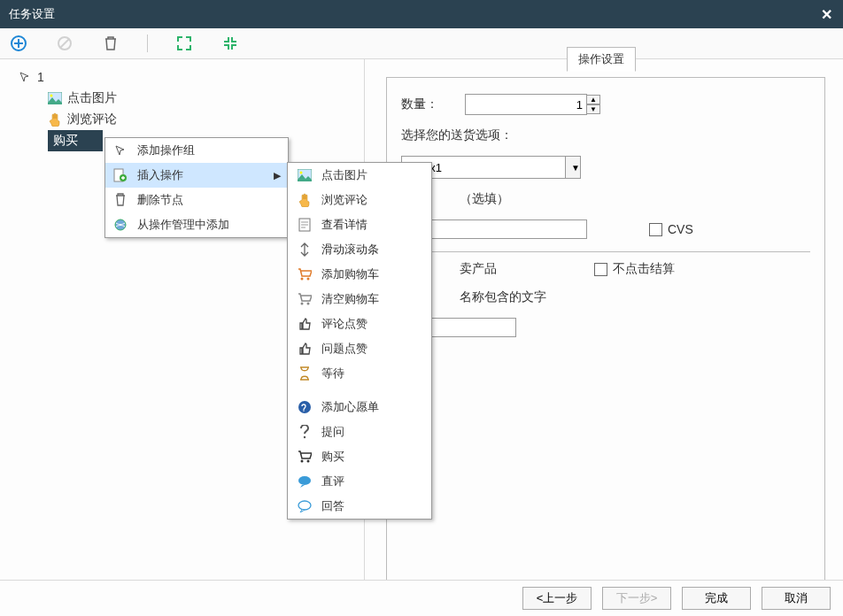 This screenshot has height=616, width=843. I want to click on submenu-item-thumb: 评论点赞, so click(360, 324).